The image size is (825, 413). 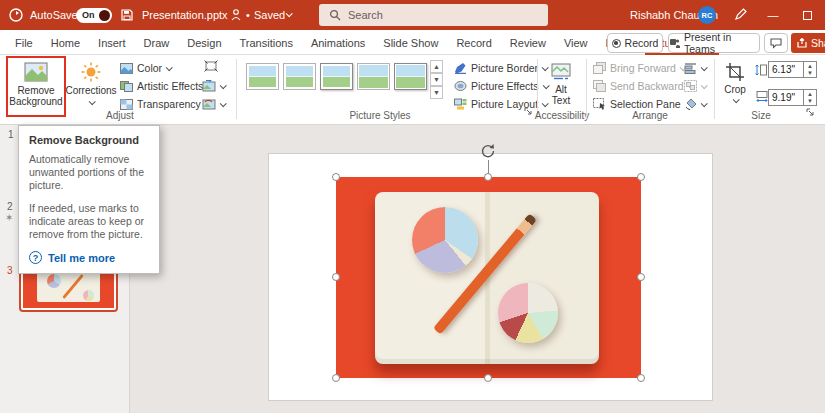 I want to click on tab-draw: Draw, so click(x=157, y=42).